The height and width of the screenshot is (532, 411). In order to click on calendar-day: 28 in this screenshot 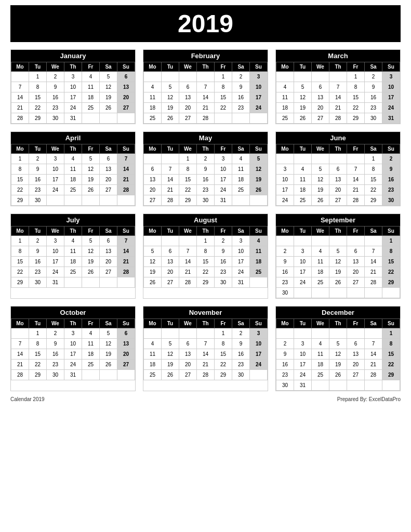, I will do `click(126, 272)`.